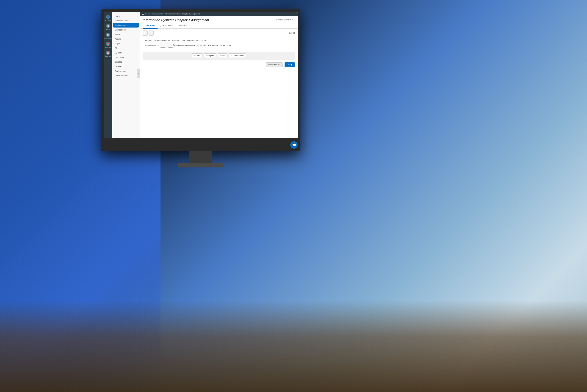 This screenshot has width=587, height=392. What do you see at coordinates (219, 44) in the screenshot?
I see `question-box: Drag the correct choice into the blank s…` at bounding box center [219, 44].